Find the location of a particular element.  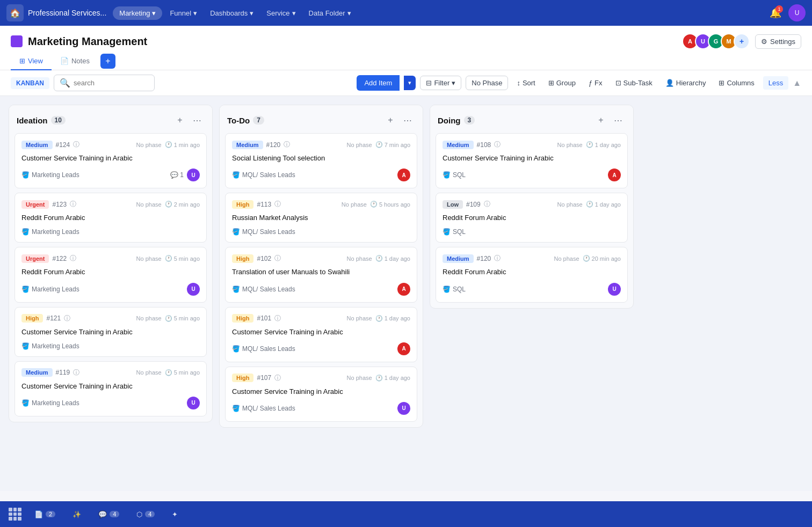

tab-notes: 📄 Notes is located at coordinates (75, 61).